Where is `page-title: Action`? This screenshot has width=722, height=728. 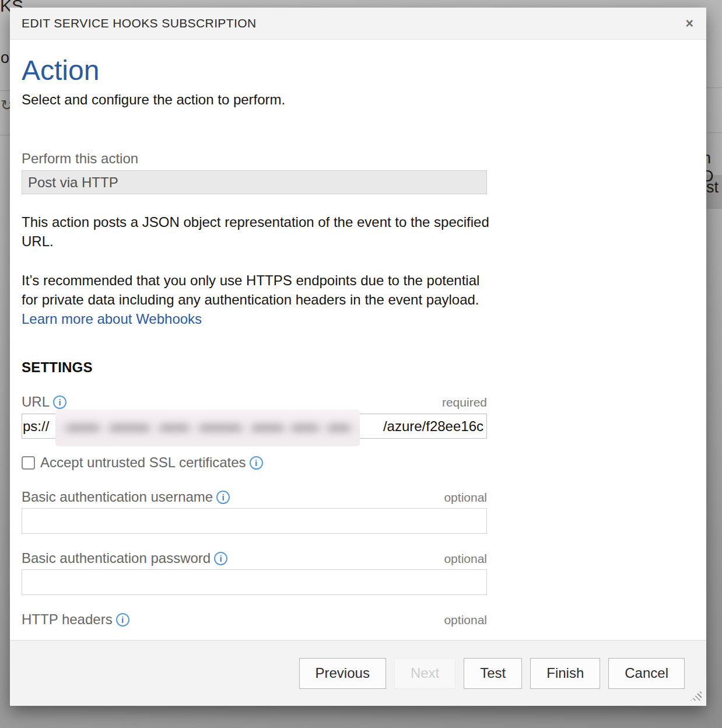 page-title: Action is located at coordinates (364, 71).